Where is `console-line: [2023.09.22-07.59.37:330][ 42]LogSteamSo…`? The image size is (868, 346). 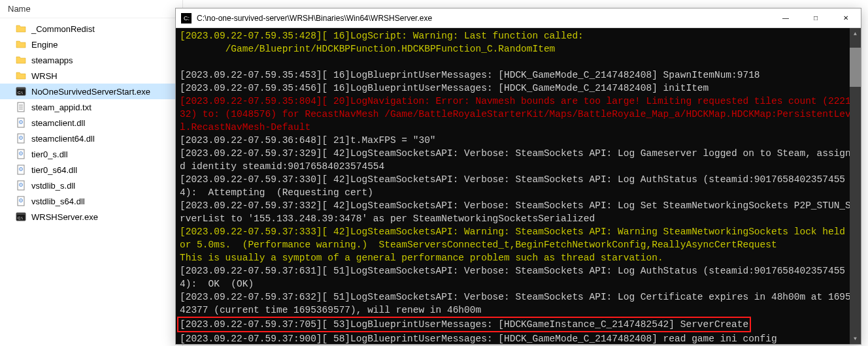 console-line: [2023.09.22-07.59.37:330][ 42]LogSteamSo… is located at coordinates (518, 186).